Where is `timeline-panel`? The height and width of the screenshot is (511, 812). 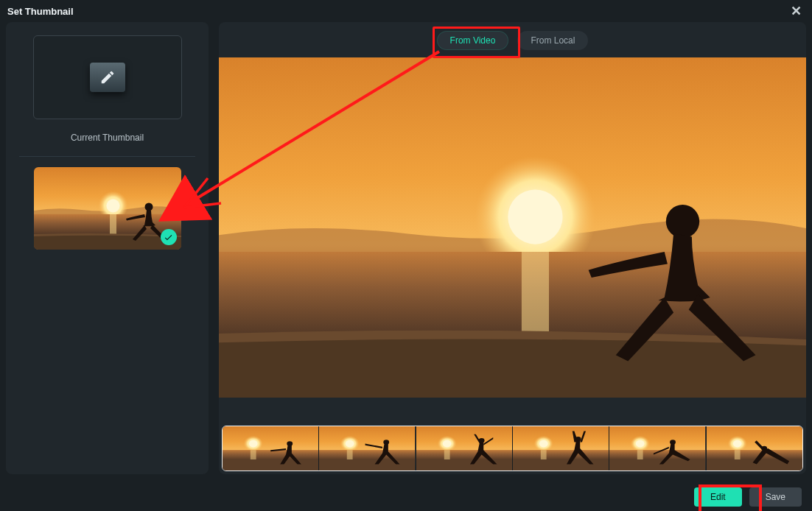
timeline-panel is located at coordinates (513, 450).